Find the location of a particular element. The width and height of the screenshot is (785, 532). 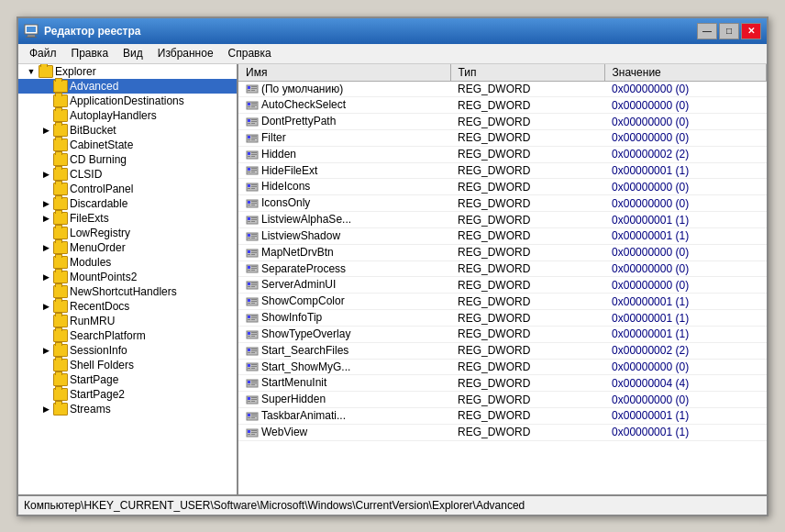

table-row: DontPrettyPathREG_DWORD0x00000000 (0) is located at coordinates (503, 122).